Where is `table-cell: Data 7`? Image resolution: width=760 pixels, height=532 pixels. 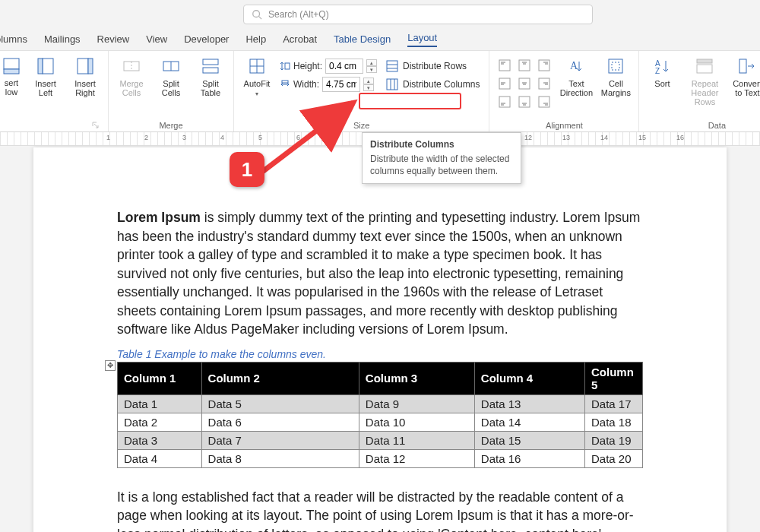 table-cell: Data 7 is located at coordinates (280, 440).